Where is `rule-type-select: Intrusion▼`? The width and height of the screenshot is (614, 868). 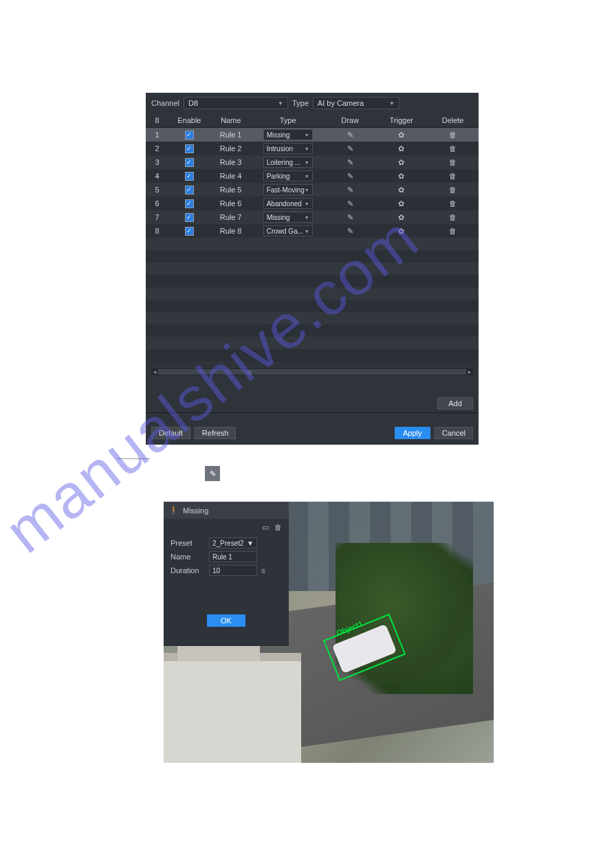 rule-type-select: Intrusion▼ is located at coordinates (288, 148).